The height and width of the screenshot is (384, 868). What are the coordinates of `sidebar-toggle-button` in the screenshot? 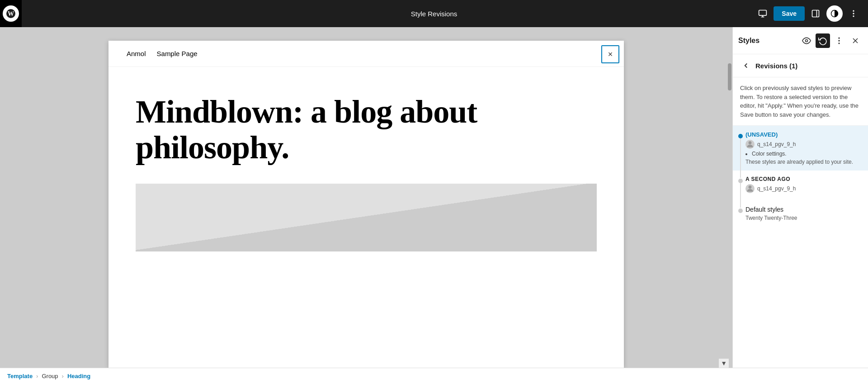 It's located at (816, 14).